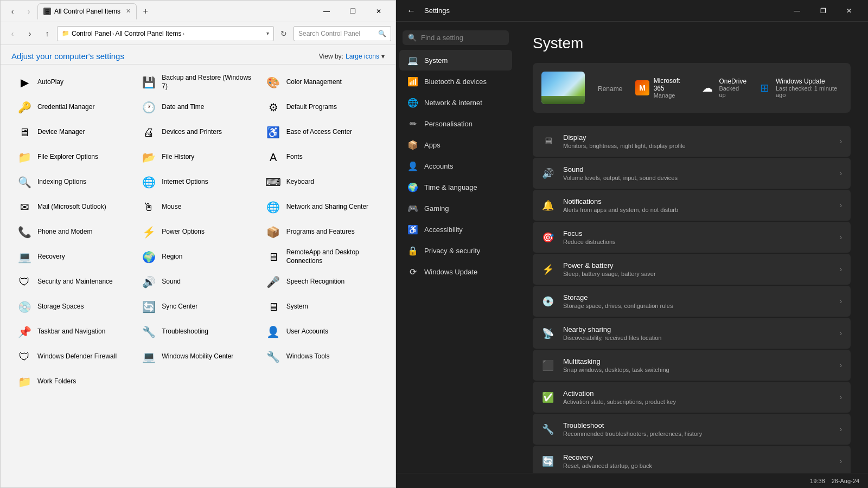  I want to click on address-dropdown-icon: ▾, so click(268, 34).